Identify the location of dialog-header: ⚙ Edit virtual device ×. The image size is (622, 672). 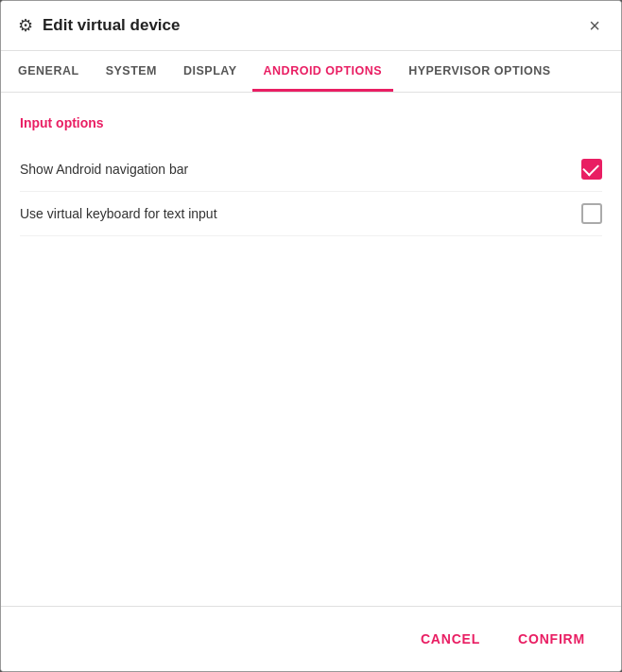
(311, 26).